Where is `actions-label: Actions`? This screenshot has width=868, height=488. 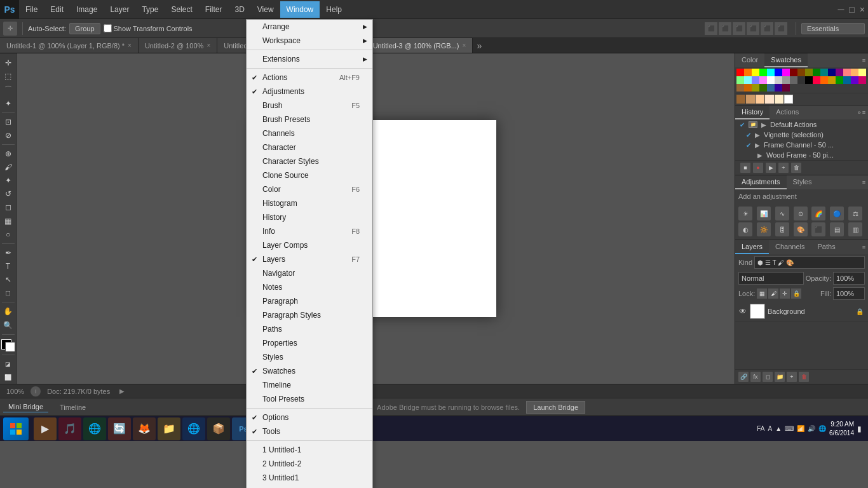 actions-label: Actions is located at coordinates (275, 78).